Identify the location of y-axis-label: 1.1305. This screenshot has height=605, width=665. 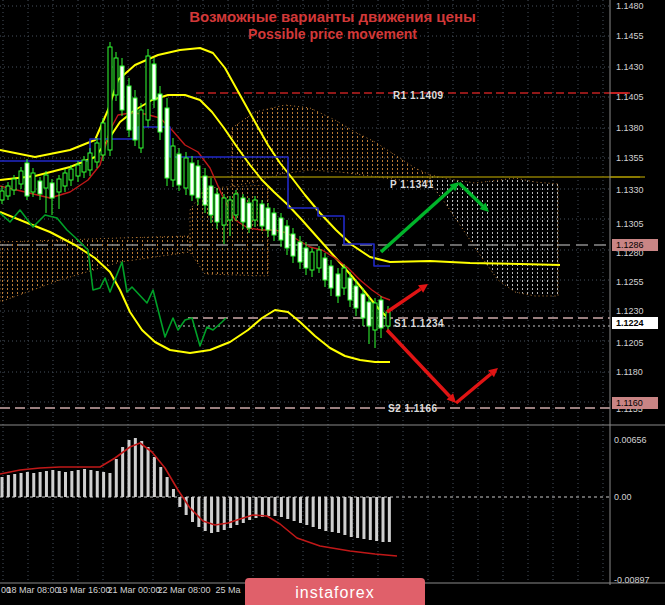
(630, 224).